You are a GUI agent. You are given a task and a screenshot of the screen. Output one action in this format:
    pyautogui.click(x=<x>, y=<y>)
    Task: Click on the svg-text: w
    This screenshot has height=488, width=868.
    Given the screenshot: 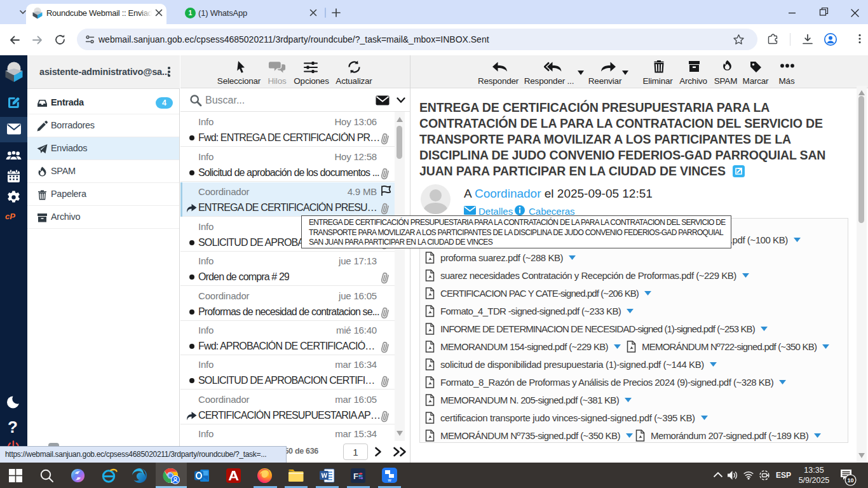 What is the action you would take?
    pyautogui.click(x=389, y=480)
    